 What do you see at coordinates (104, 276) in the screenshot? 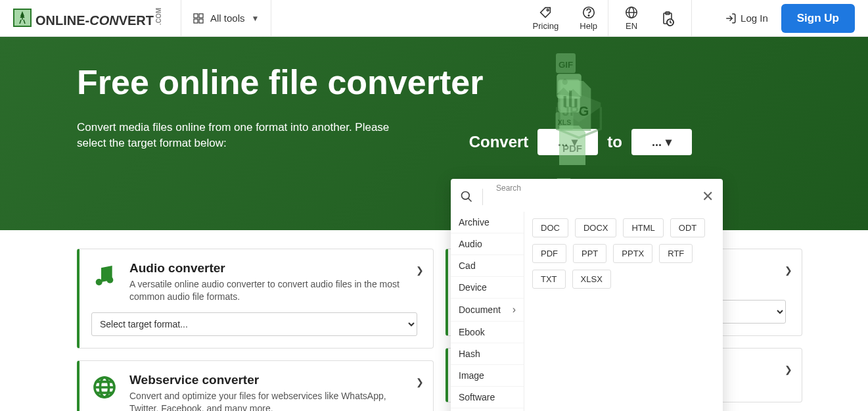
I see `music-icon` at bounding box center [104, 276].